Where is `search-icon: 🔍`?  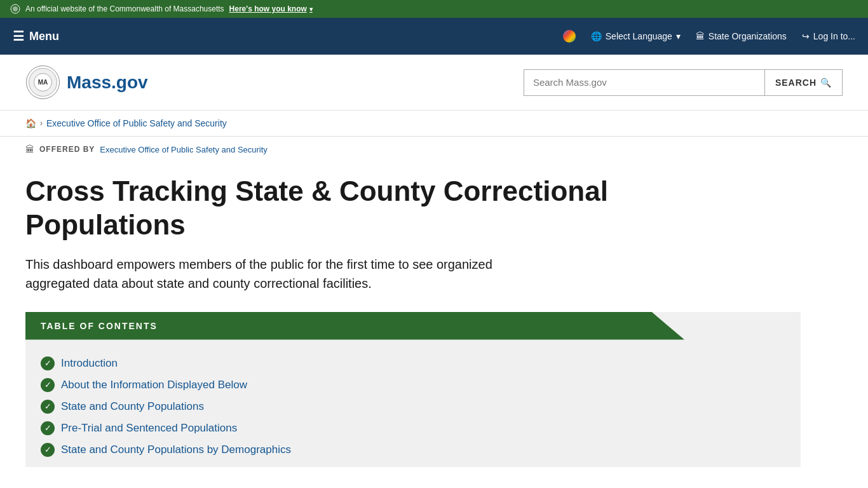 search-icon: 🔍 is located at coordinates (826, 83).